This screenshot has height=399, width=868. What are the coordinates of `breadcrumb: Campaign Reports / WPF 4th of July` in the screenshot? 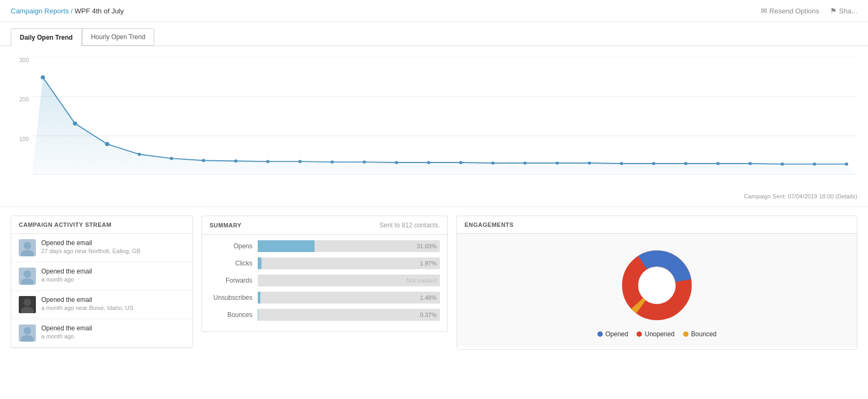 It's located at (68, 11).